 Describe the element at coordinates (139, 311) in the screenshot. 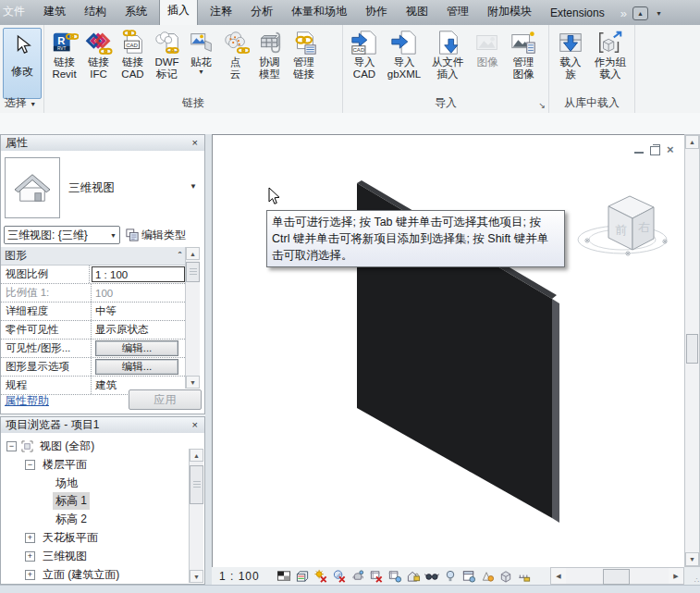

I see `detail-level-value: 中等` at that location.